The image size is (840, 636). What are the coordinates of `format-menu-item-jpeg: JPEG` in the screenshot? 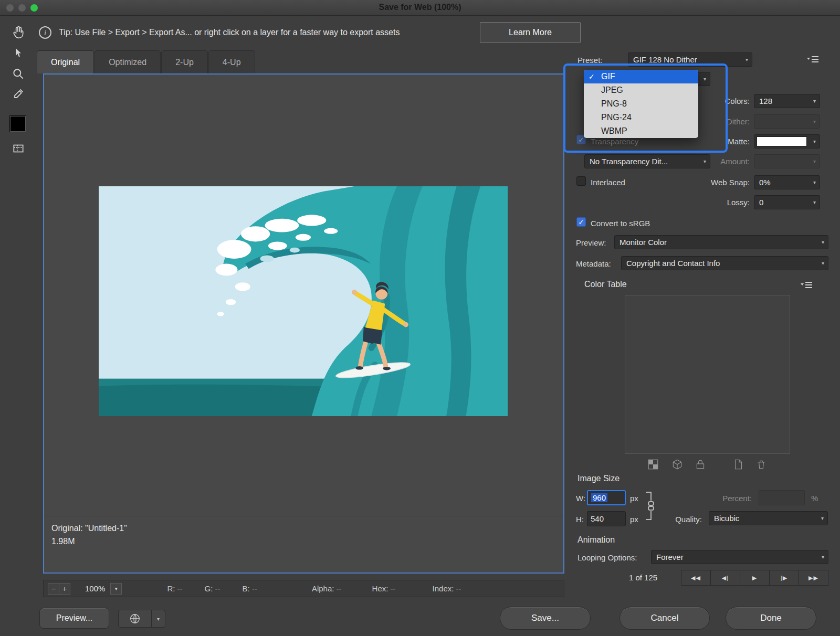 It's located at (641, 90).